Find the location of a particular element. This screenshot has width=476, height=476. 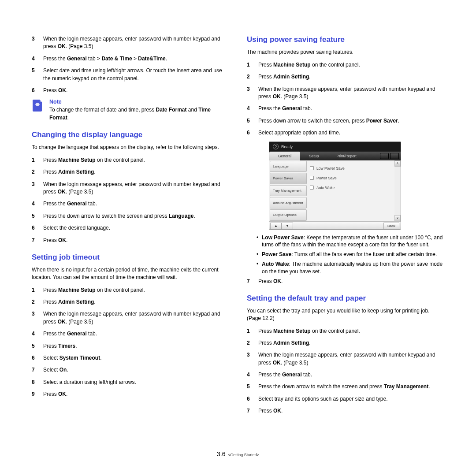

power-step: 2Press Admin Setting. is located at coordinates (346, 77).